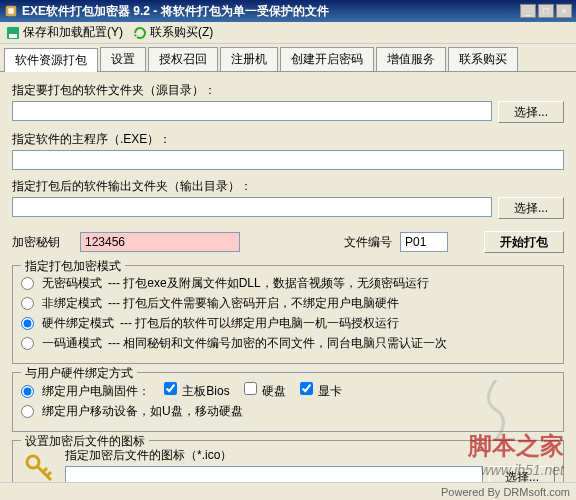 The width and height of the screenshot is (576, 500). I want to click on main-exe-block: 指定软件的主程序（.EXE）：, so click(288, 150).